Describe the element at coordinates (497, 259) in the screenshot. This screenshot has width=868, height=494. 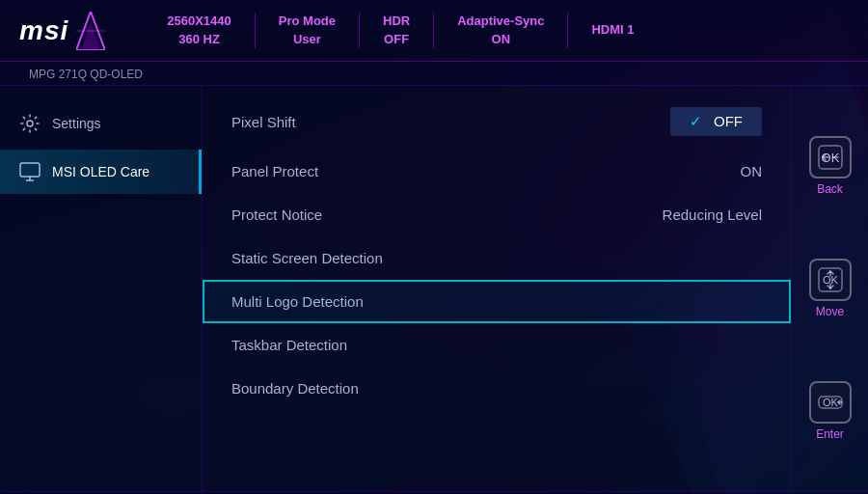
I see `static-screen-label: Static Screen Detection` at that location.